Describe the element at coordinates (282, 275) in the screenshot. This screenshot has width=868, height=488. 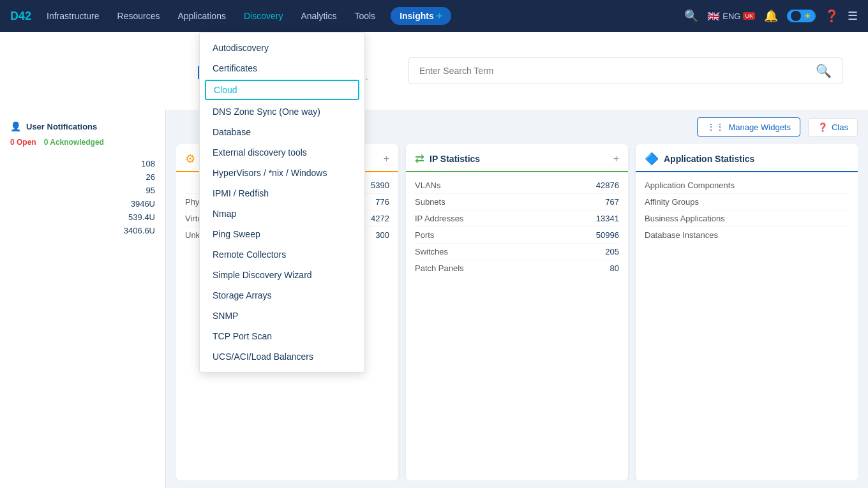
I see `dropdown-item-simple: Simple Discovery Wizard` at that location.